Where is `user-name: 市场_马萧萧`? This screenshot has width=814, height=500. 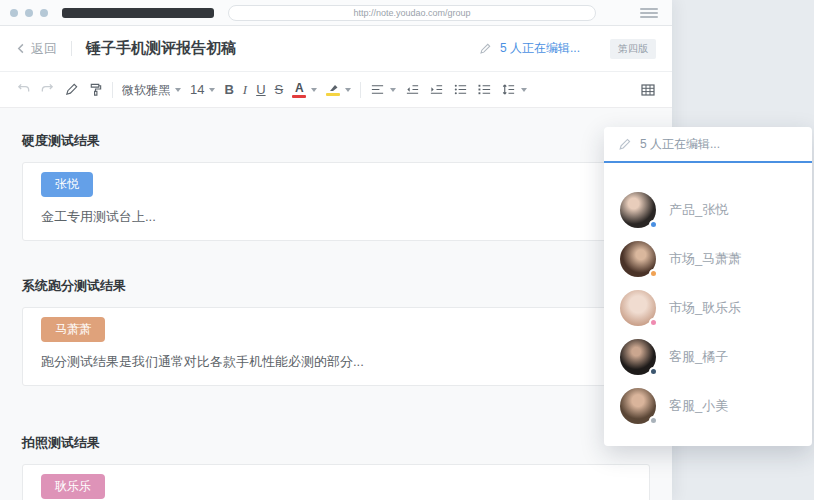 user-name: 市场_马萧萧 is located at coordinates (705, 259).